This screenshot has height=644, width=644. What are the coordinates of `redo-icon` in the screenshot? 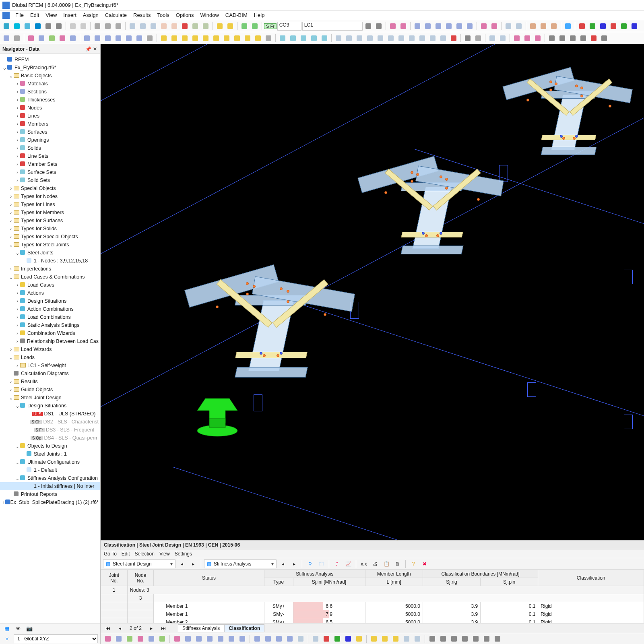 It's located at (108, 26).